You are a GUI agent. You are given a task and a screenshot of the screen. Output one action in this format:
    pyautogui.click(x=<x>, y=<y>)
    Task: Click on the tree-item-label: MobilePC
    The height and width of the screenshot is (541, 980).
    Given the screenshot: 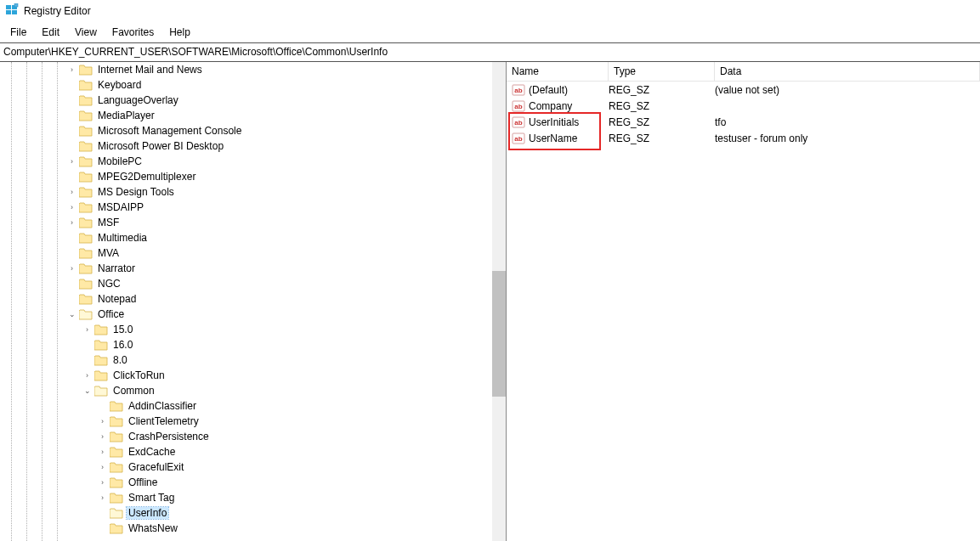 What is the action you would take?
    pyautogui.click(x=120, y=161)
    